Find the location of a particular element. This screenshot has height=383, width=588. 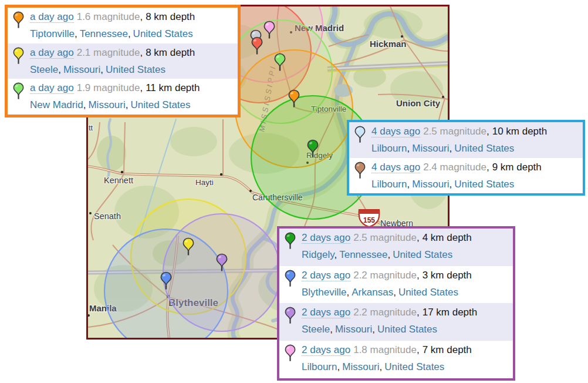

quake-magnitude: 1.8 magnitude is located at coordinates (385, 350).